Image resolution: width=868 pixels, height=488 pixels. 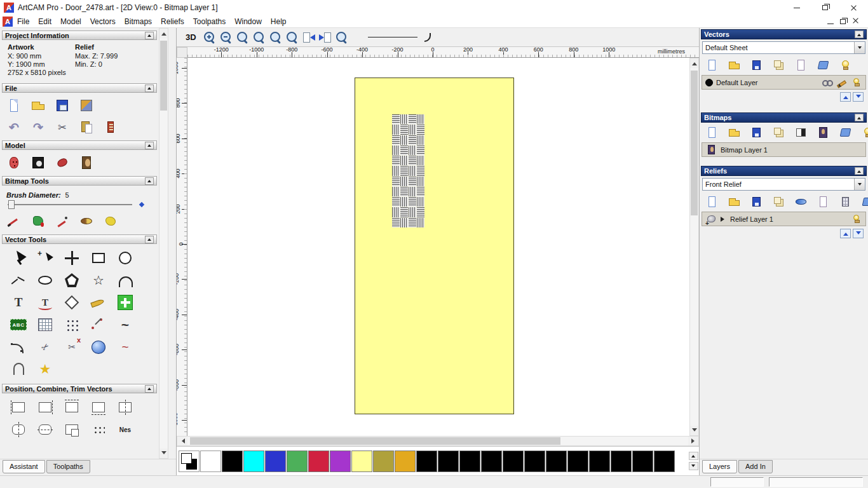 I want to click on brush-diameter-slider, so click(x=79, y=205).